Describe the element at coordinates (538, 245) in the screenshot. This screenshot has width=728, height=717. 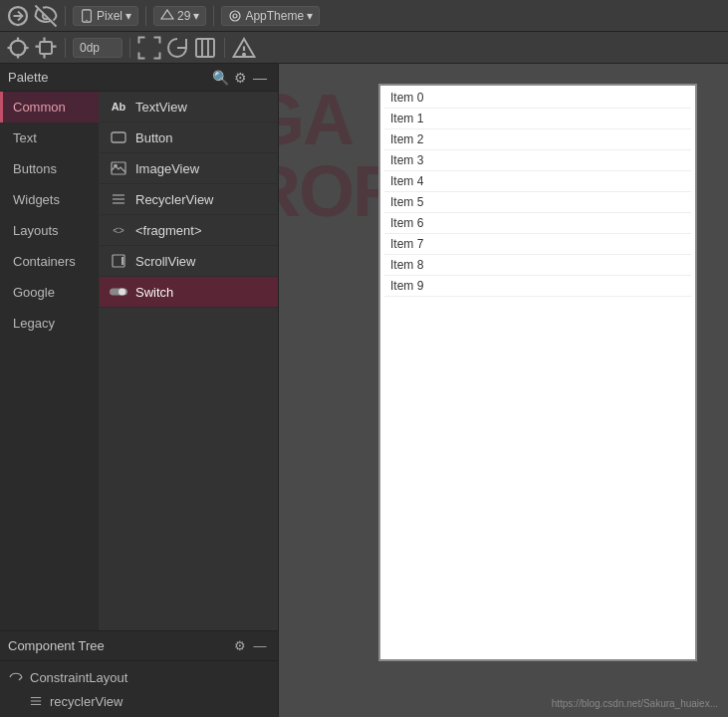
I see `list-item: Item 7` at that location.